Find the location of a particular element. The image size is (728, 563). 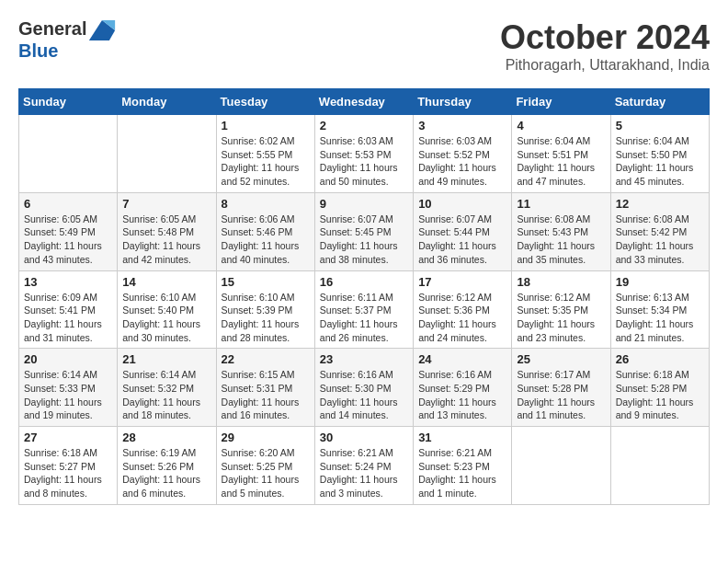

day-number: 8 is located at coordinates (266, 204).